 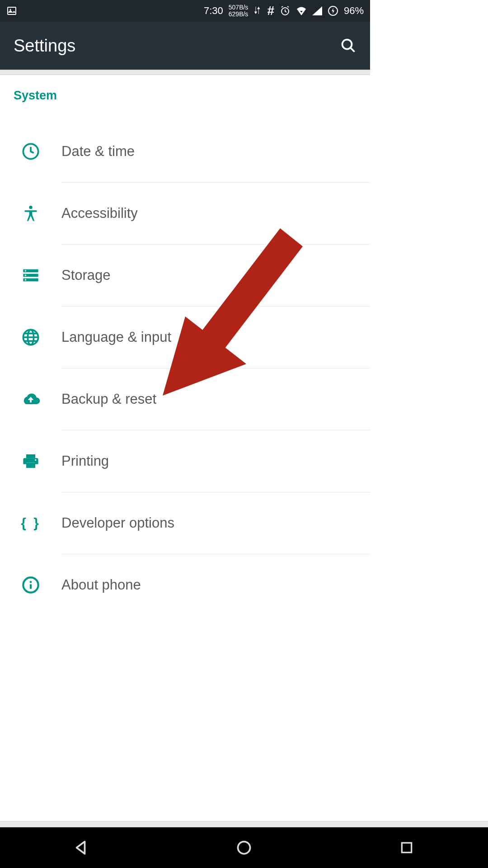 I want to click on hash-icon: #, so click(x=271, y=11).